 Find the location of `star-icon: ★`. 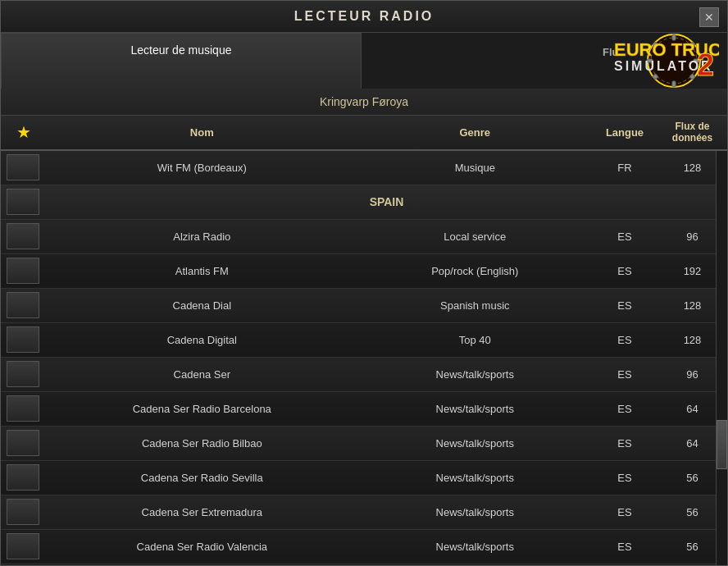

star-icon: ★ is located at coordinates (24, 132).